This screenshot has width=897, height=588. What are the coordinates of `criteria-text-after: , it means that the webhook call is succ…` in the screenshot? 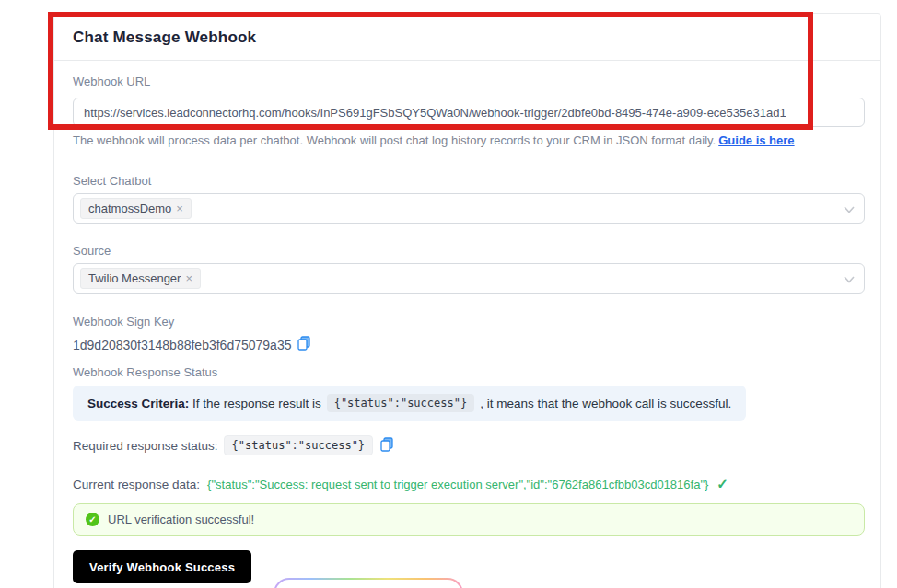 It's located at (606, 403).